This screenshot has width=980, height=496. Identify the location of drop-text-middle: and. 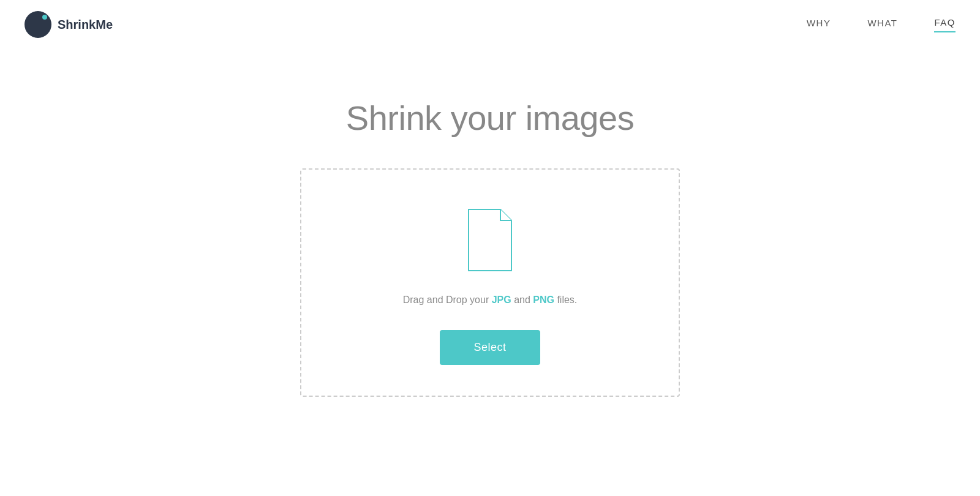
(522, 300).